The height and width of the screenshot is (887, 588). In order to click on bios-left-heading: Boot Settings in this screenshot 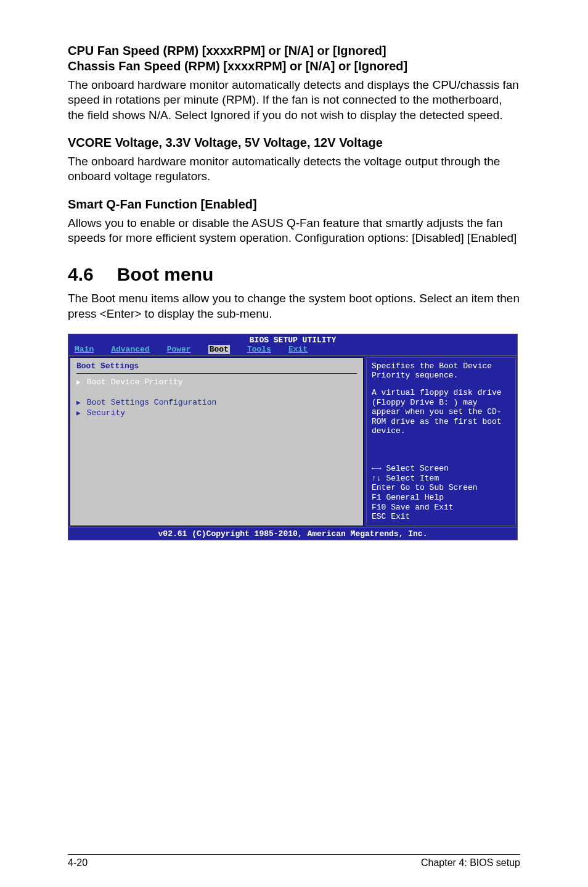, I will do `click(217, 368)`.